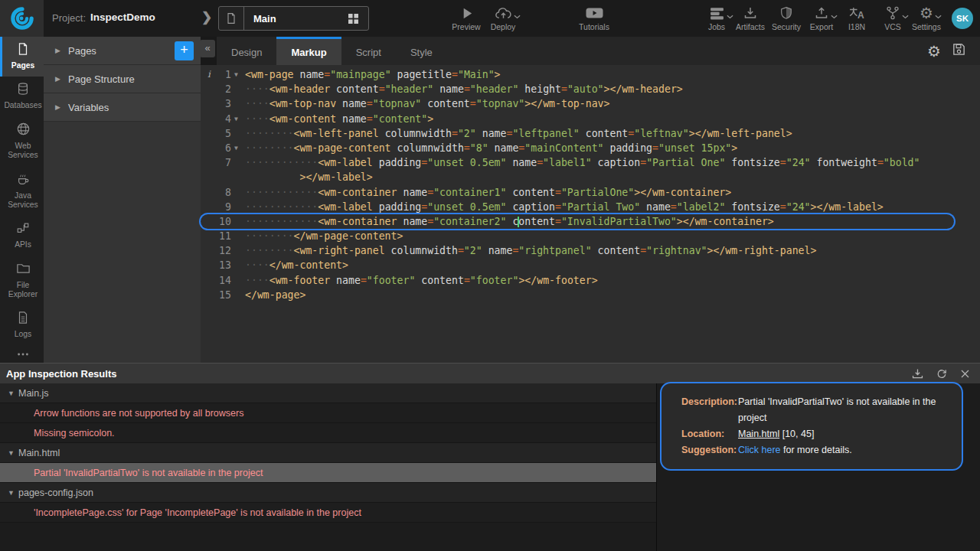 This screenshot has width=980, height=551. I want to click on sidebar-item-logs: Logs, so click(21, 325).